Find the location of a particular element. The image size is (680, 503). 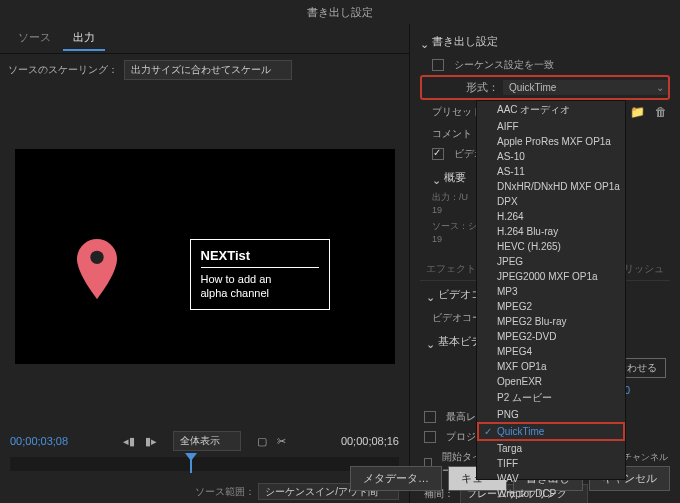

format-option: DPX is located at coordinates (551, 202).